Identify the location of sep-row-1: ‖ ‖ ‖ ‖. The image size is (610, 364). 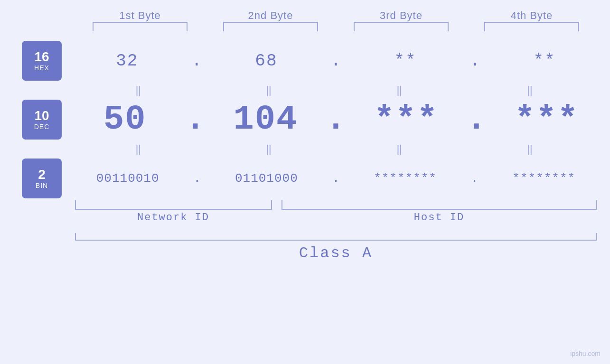
(336, 90).